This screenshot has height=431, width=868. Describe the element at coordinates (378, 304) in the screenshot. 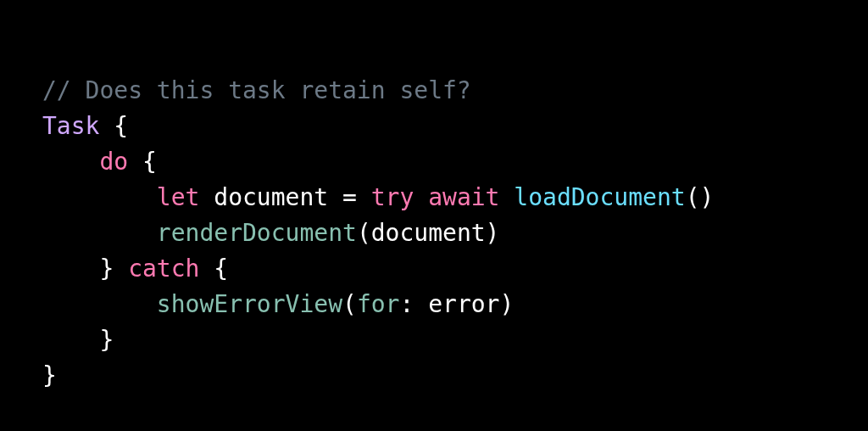

I see `arg-label-for: for` at that location.